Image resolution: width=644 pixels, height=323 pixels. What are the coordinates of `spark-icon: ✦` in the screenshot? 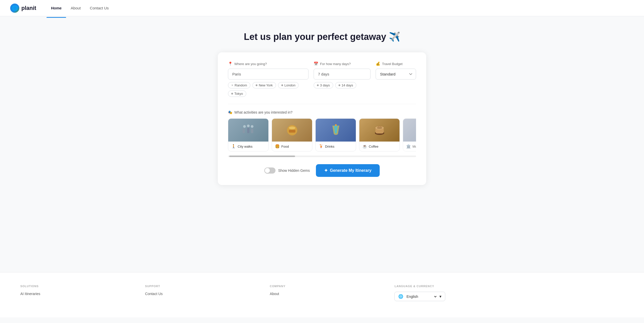 It's located at (326, 171).